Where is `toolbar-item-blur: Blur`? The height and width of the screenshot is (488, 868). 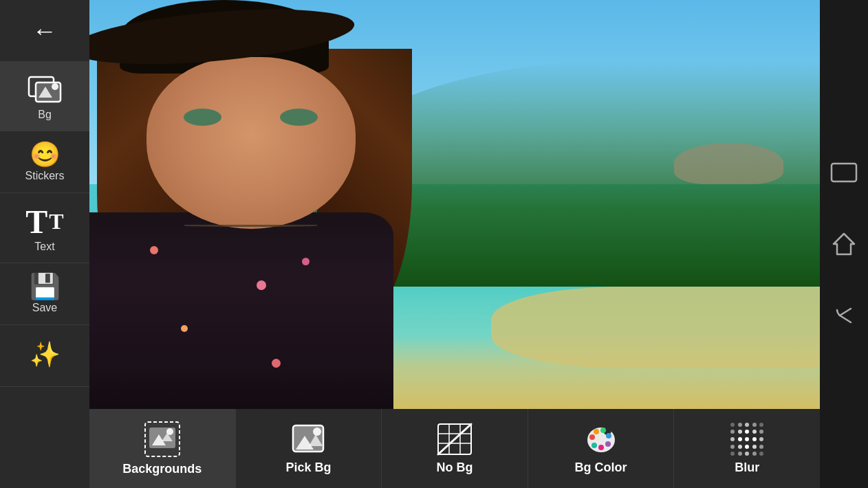 toolbar-item-blur: Blur is located at coordinates (747, 448).